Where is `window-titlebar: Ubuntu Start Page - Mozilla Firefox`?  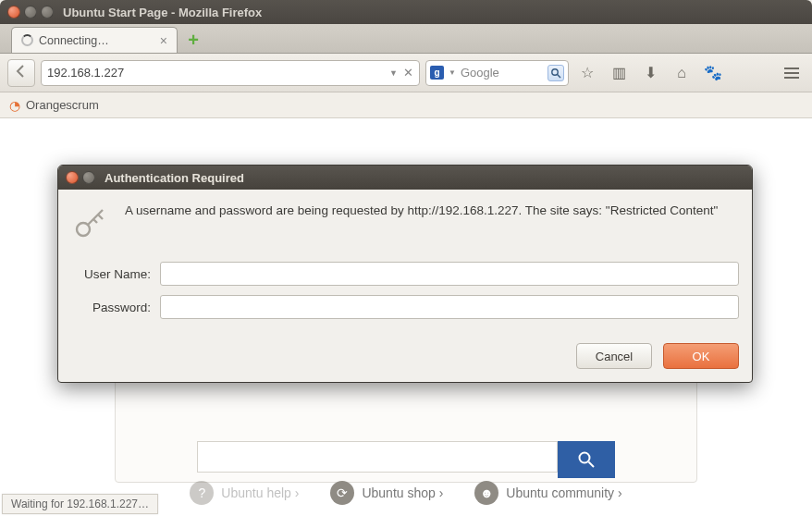
window-titlebar: Ubuntu Start Page - Mozilla Firefox is located at coordinates (406, 12).